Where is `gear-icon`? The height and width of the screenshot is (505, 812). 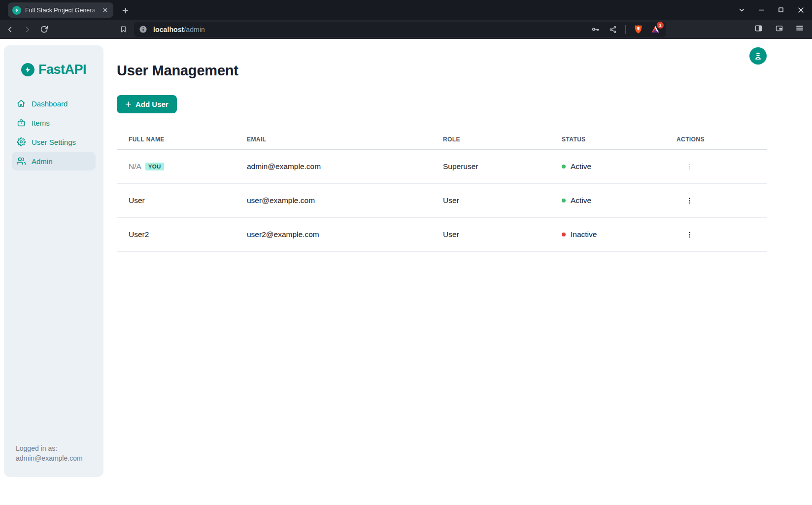
gear-icon is located at coordinates (21, 142).